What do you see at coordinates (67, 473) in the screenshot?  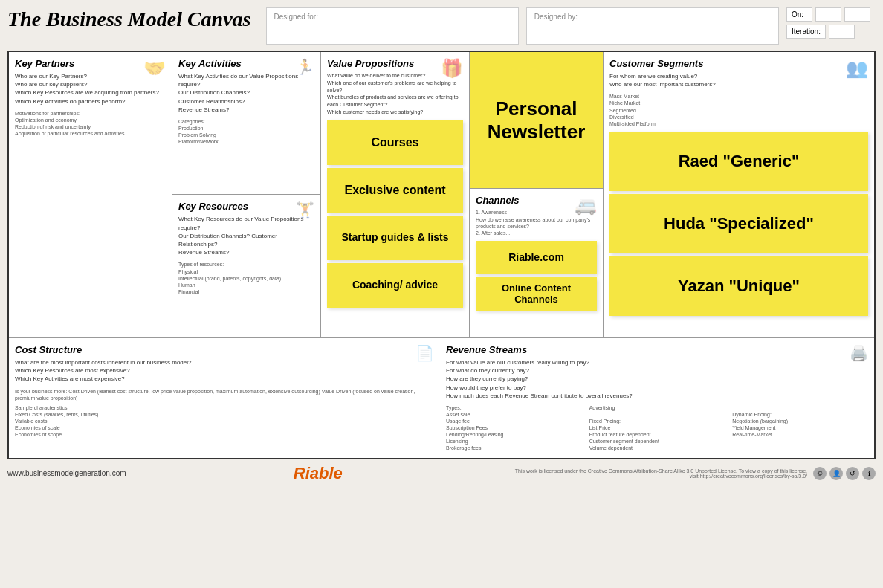 I see `footer-url: www.businessmodelgeneration.com` at bounding box center [67, 473].